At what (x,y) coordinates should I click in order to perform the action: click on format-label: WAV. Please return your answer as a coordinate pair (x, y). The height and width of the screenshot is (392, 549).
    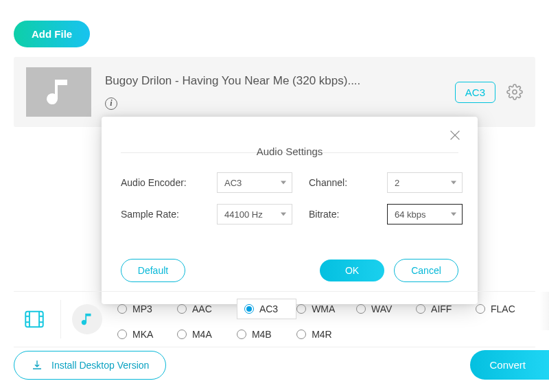
    Looking at the image, I should click on (382, 309).